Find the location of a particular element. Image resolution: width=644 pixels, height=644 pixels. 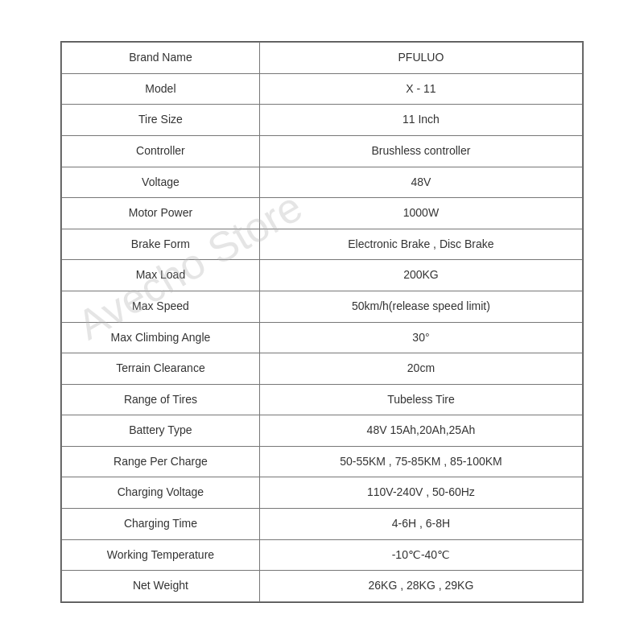

table-row: Voltage48V is located at coordinates (322, 182).